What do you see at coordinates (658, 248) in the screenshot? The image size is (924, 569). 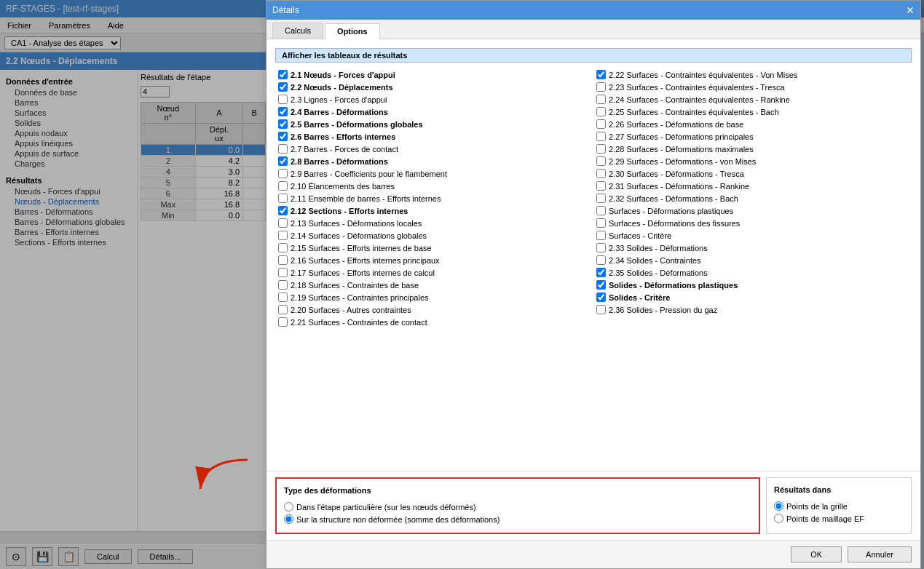 I see `checkbox-label-r15: 2.33 Solides - Déformations` at bounding box center [658, 248].